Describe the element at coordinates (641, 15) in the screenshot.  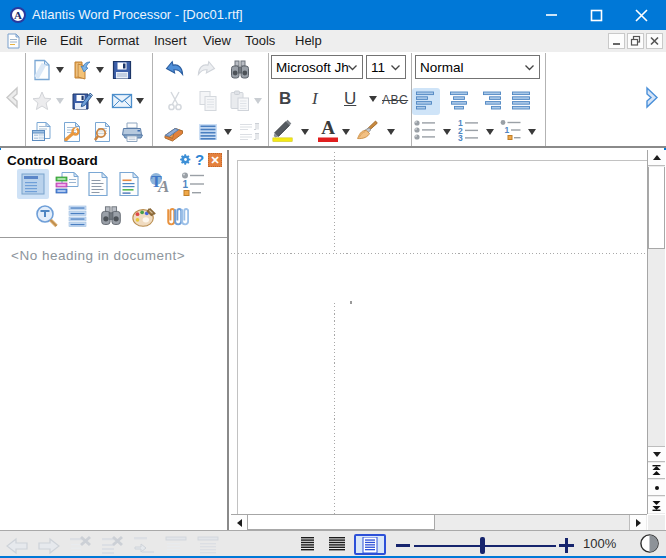
I see `close-button` at that location.